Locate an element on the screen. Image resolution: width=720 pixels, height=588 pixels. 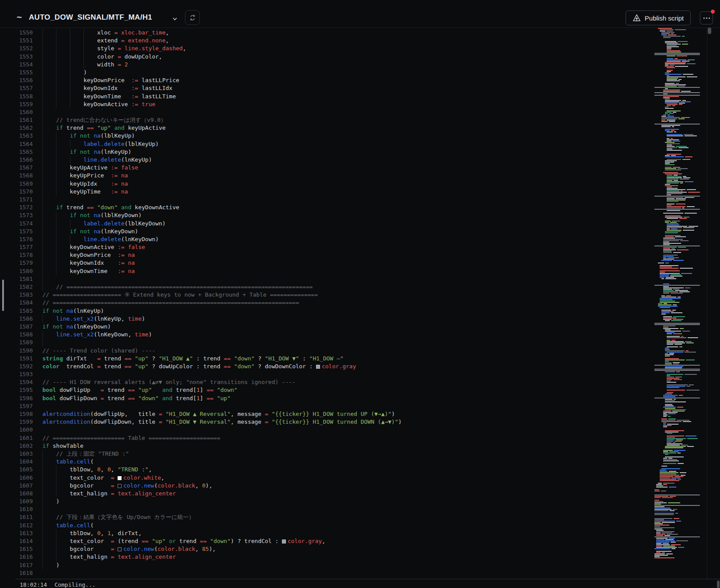
code-line: 1614 text_color = (trend == "up" or tren… is located at coordinates (311, 541).